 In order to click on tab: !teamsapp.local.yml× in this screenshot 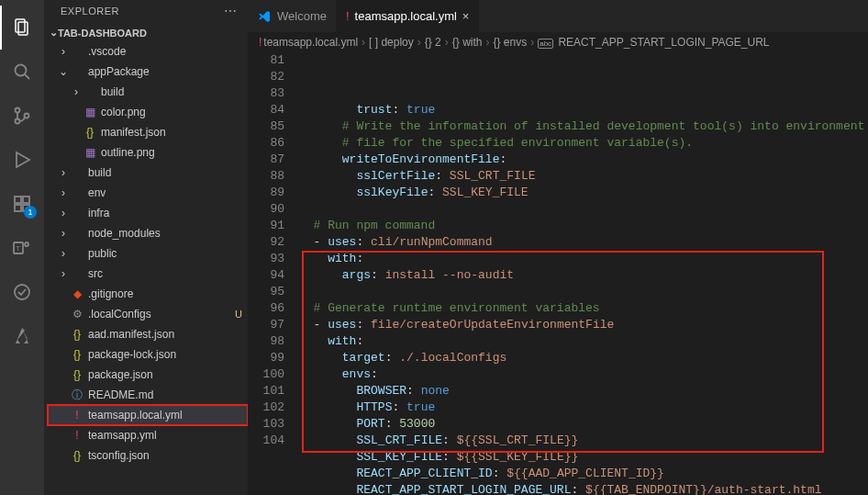, I will do `click(408, 17)`.